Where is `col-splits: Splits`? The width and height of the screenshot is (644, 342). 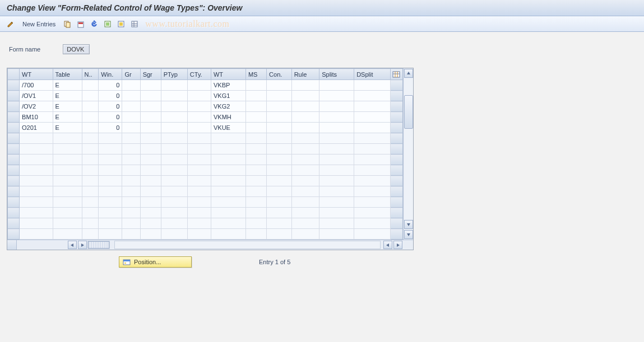 col-splits: Splits is located at coordinates (337, 74).